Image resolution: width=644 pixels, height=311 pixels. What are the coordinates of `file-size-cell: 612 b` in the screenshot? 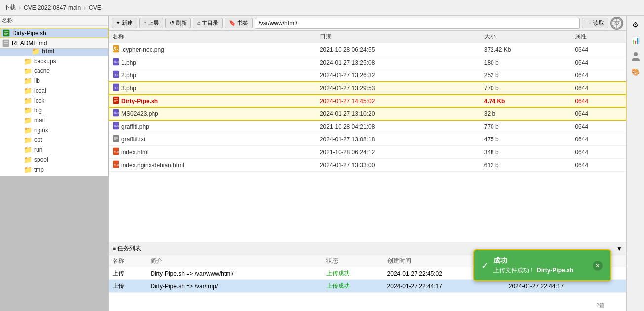 It's located at (526, 165).